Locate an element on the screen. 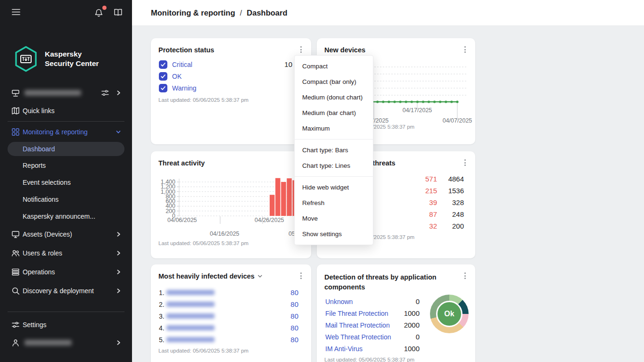 Image resolution: width=644 pixels, height=362 pixels. component-link: IM Anti-Virus is located at coordinates (344, 349).